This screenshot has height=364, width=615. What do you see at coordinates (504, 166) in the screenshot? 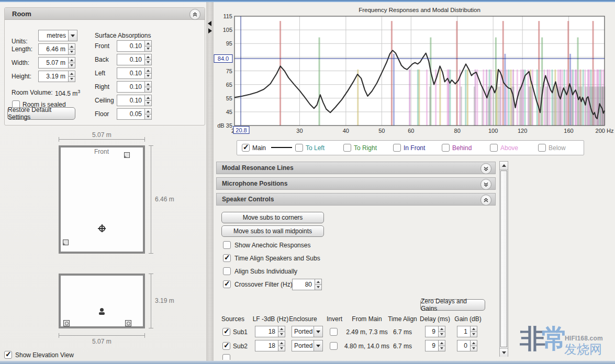
I see `scroll-up-button` at bounding box center [504, 166].